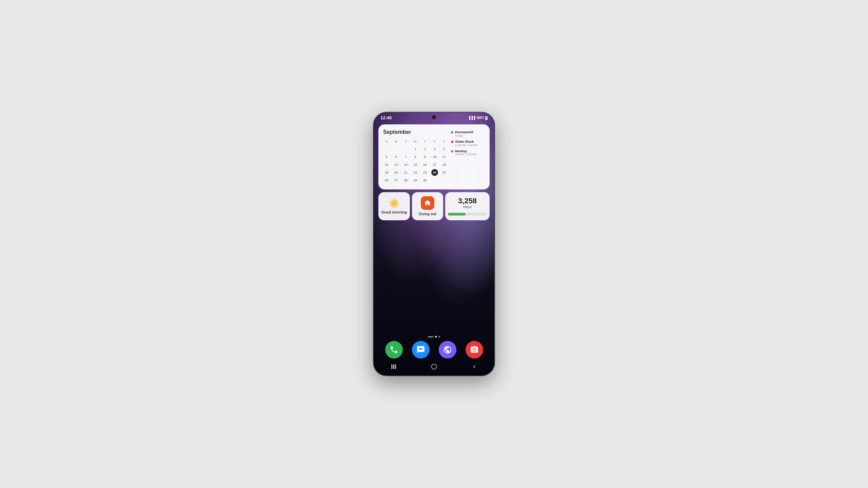  Describe the element at coordinates (434, 350) in the screenshot. I see `app-dock` at that location.